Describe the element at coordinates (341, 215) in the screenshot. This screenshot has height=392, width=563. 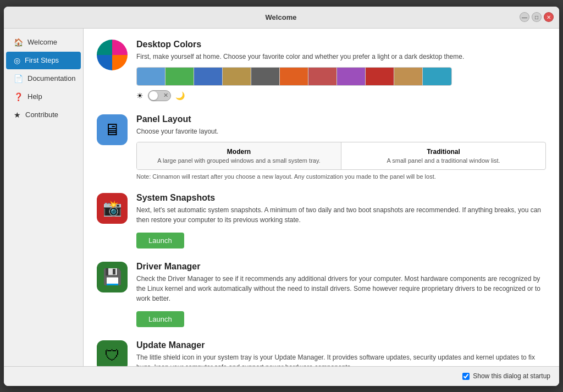
I see `system-snapshots-desc: Next, let's set automatic system snapsho…` at that location.